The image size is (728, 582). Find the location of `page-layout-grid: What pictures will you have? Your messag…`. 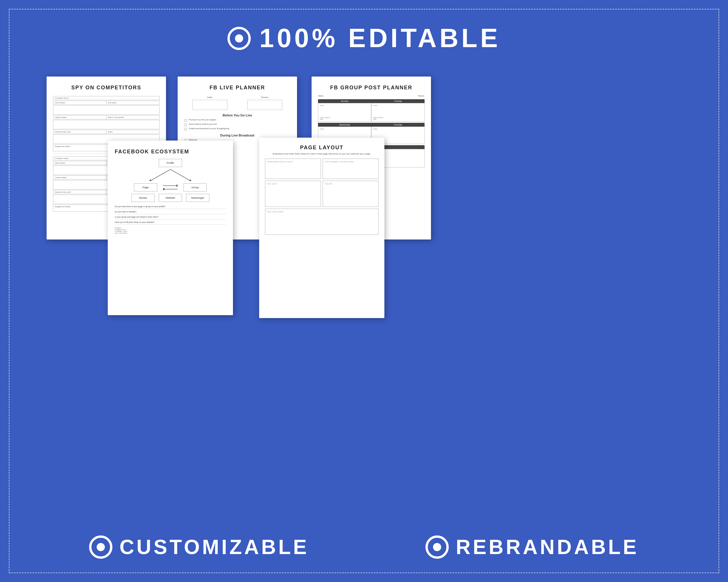

page-layout-grid: What pictures will you have? Your messag… is located at coordinates (322, 197).